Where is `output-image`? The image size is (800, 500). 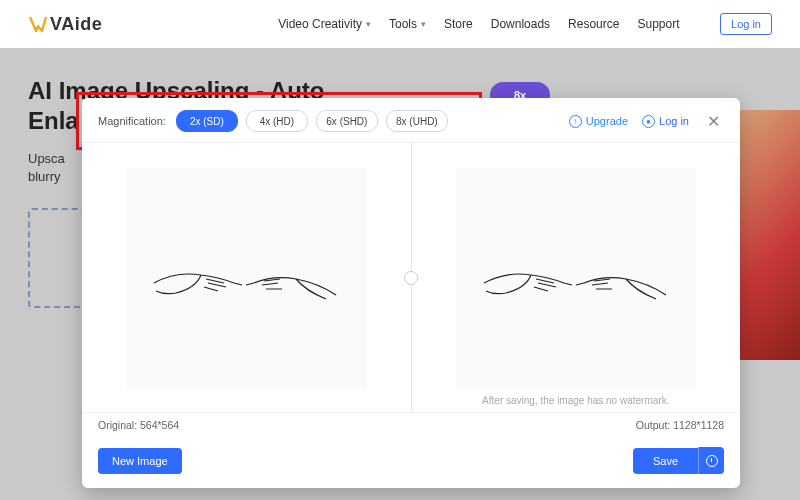
output-image is located at coordinates (576, 278).